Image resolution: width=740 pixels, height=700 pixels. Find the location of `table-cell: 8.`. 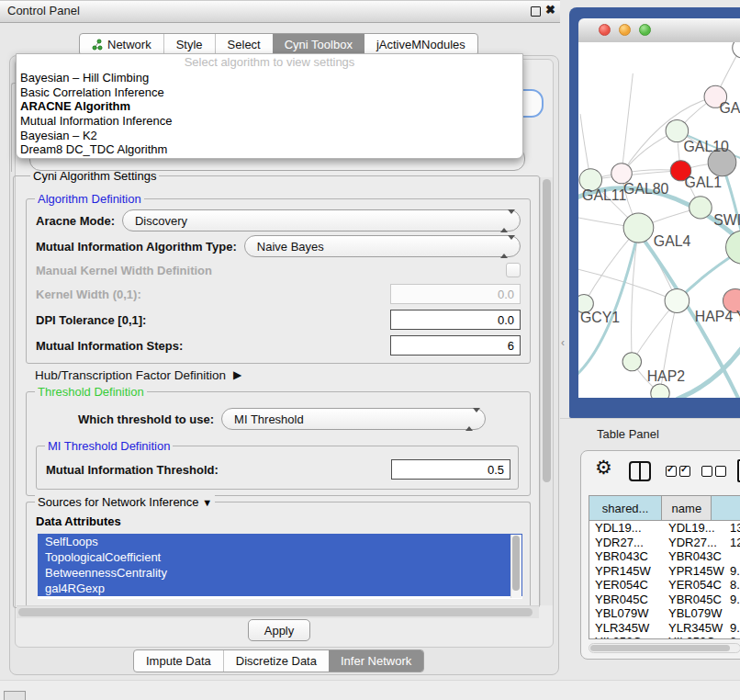

table-cell: 8. is located at coordinates (734, 585).